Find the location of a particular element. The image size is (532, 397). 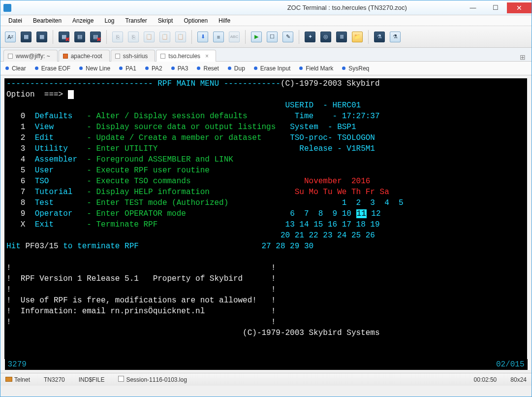

term-status-right: 02/015 is located at coordinates (510, 364).